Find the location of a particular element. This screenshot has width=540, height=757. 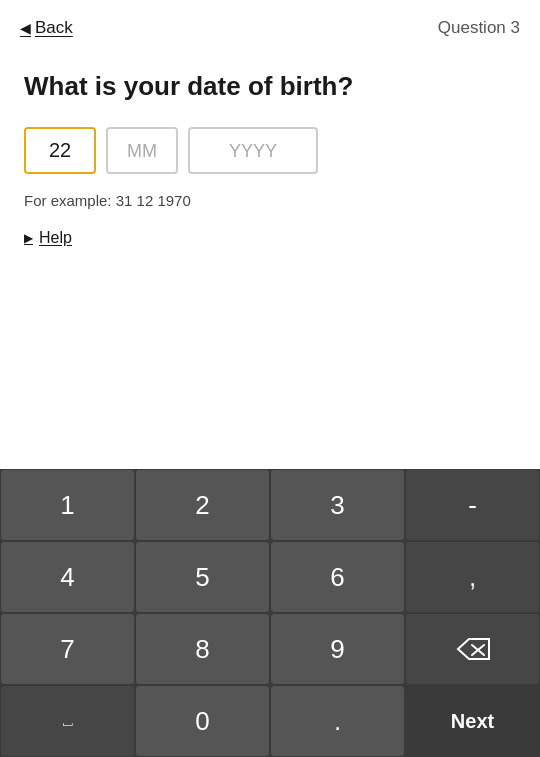

key-6: 6 is located at coordinates (338, 577).